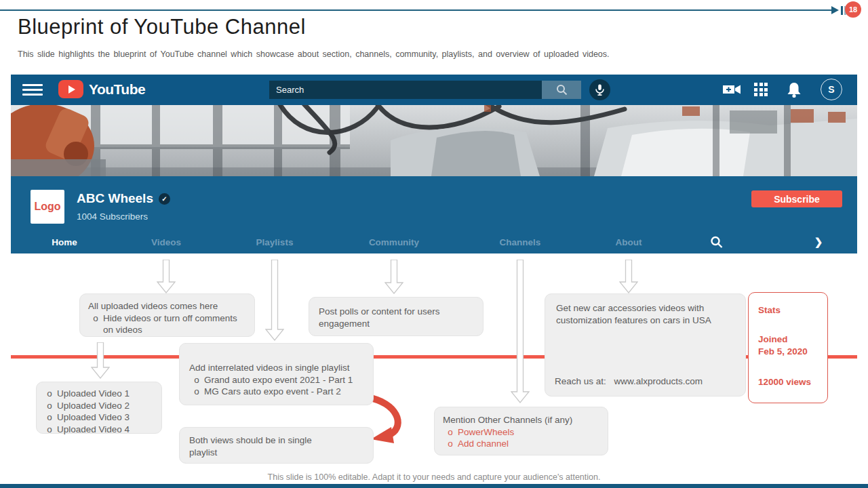  Describe the element at coordinates (394, 243) in the screenshot. I see `tab-community: Community` at that location.